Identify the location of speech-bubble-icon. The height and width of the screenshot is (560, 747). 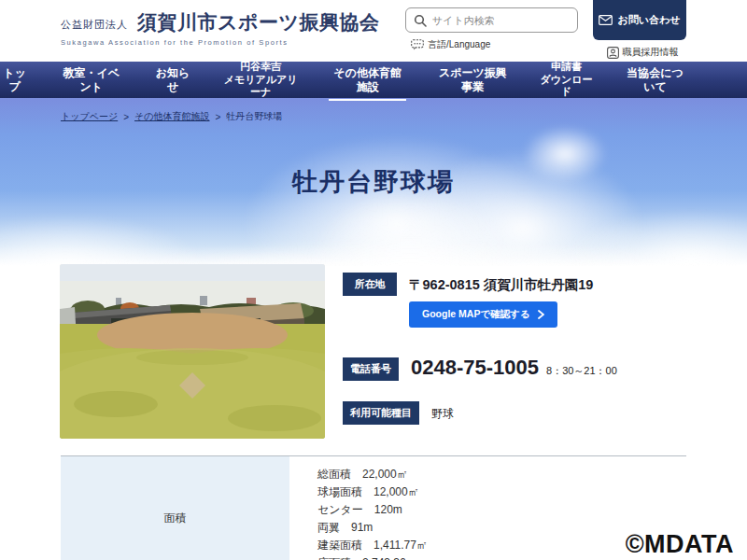
(417, 45).